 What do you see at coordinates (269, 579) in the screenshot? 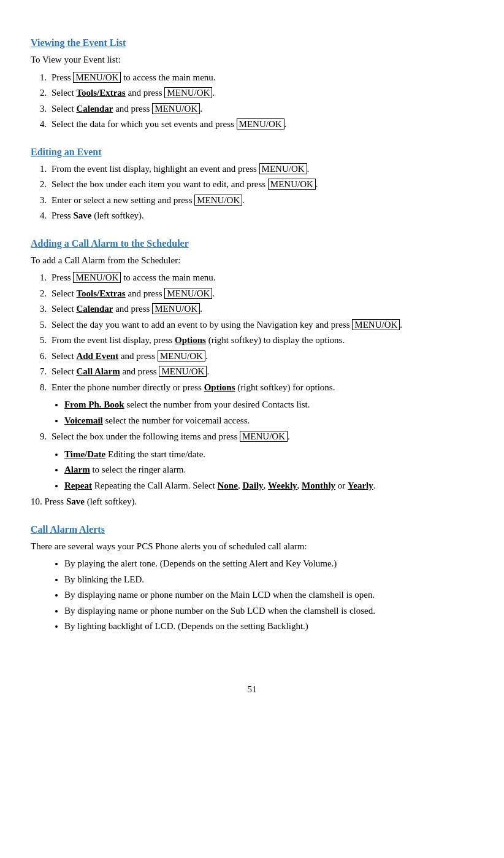
I see `call-alarm-bullet-2: By blinking the LED.` at bounding box center [269, 579].